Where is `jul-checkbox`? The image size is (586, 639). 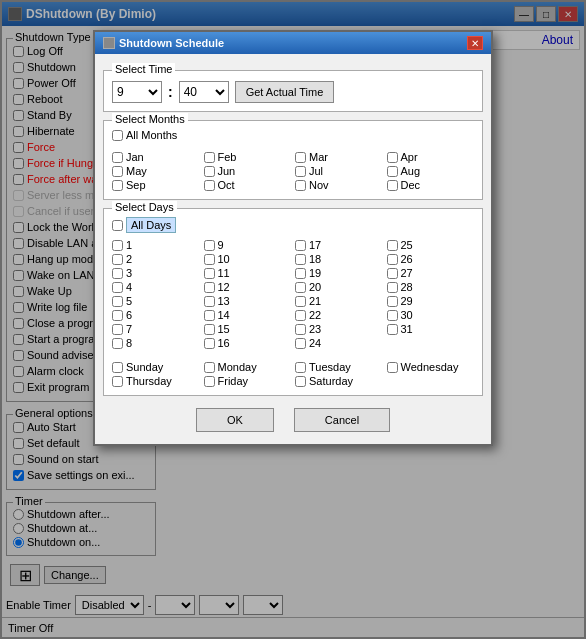 jul-checkbox is located at coordinates (300, 172).